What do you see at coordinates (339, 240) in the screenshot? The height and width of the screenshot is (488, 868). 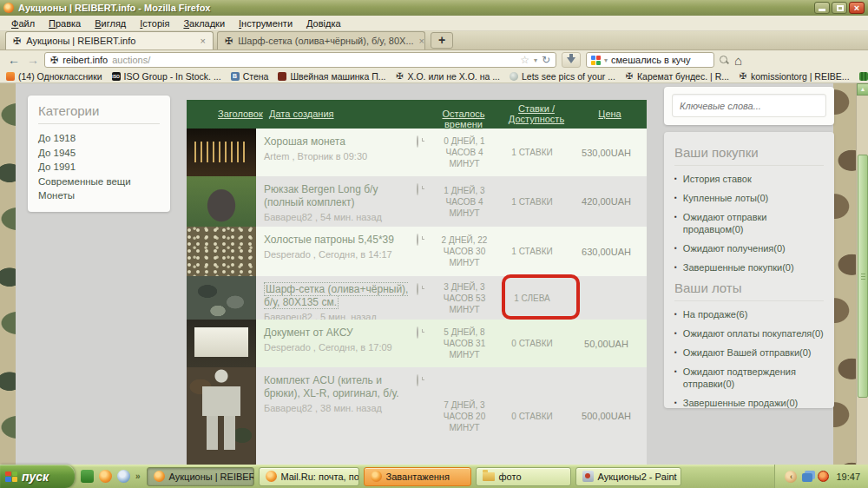 I see `lot-title-link: Холостые патроны 5,45*39` at bounding box center [339, 240].